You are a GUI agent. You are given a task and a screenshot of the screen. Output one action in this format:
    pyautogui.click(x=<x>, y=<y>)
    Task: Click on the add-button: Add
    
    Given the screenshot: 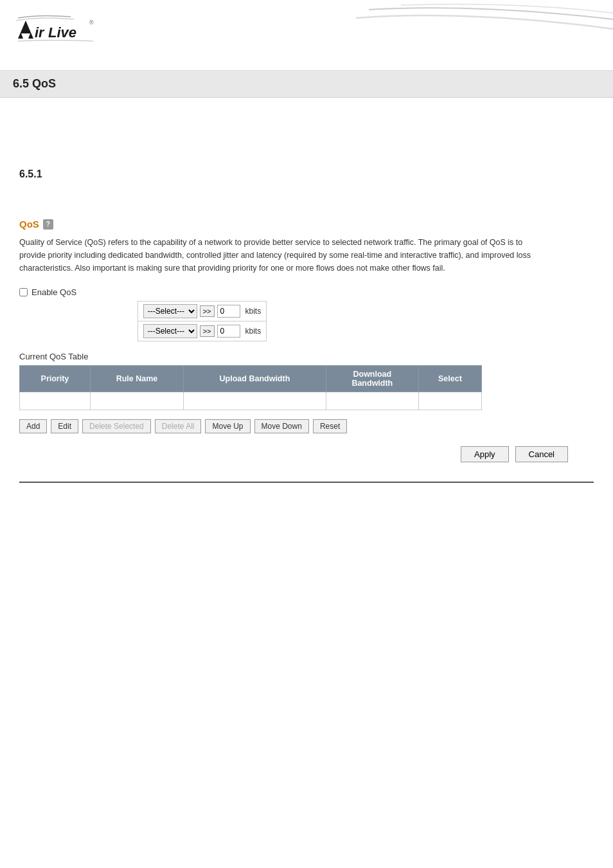 What is the action you would take?
    pyautogui.click(x=33, y=426)
    